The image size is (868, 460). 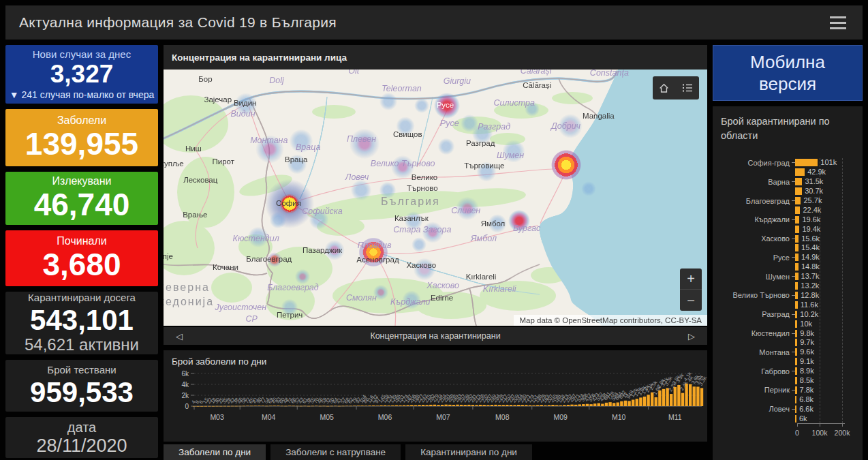 I want to click on legend-icon, so click(x=687, y=88).